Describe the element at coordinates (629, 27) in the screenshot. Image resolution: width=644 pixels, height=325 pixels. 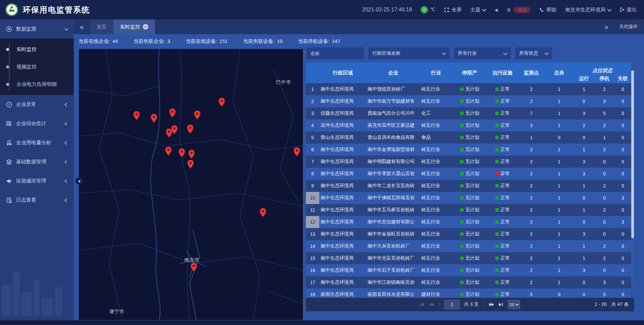
I see `close-operations-button: 关闭操作` at that location.